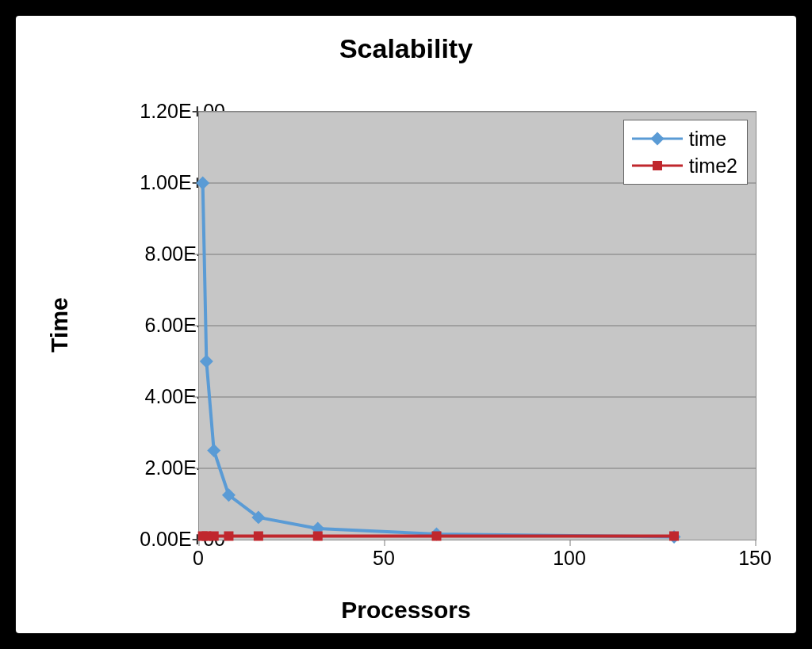 The height and width of the screenshot is (649, 812). Describe the element at coordinates (755, 558) in the screenshot. I see `x-tick-label: 150` at that location.